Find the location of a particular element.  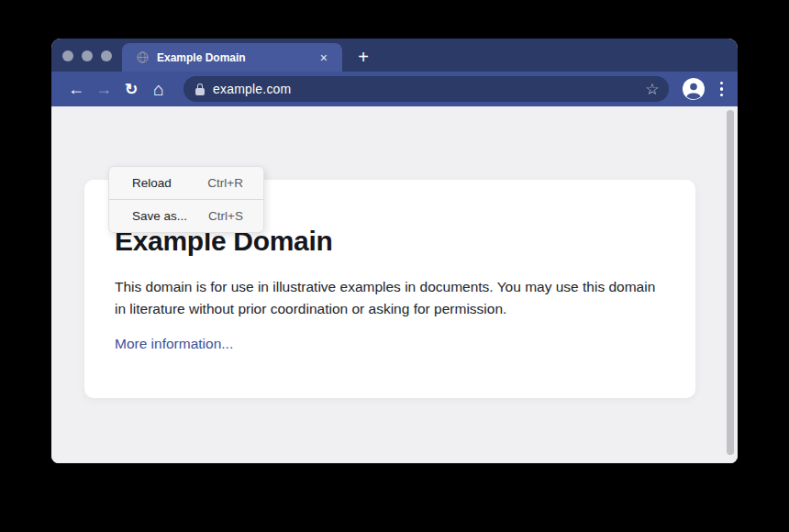

kebab-menu-icon is located at coordinates (722, 90).